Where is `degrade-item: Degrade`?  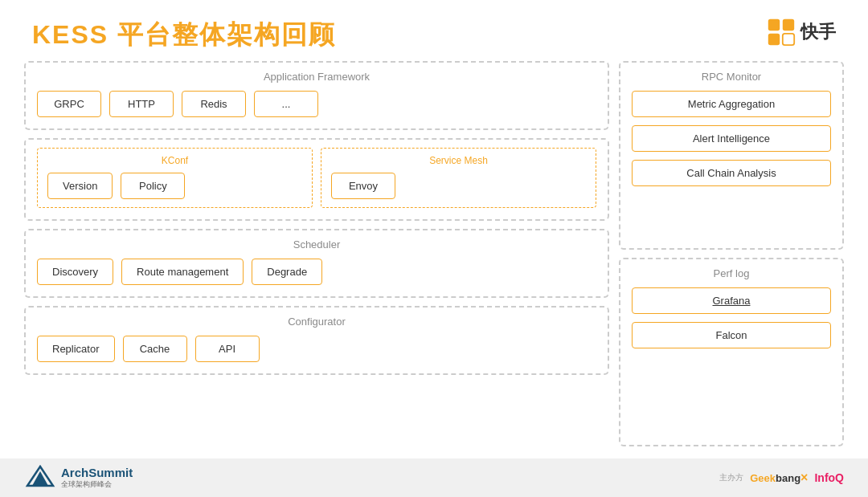 degrade-item: Degrade is located at coordinates (287, 271).